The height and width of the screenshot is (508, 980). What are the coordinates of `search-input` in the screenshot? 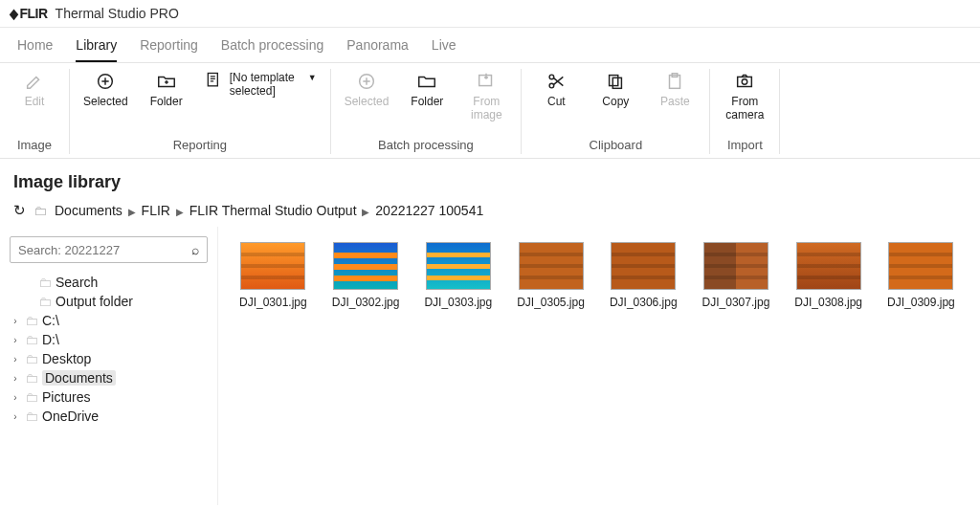 It's located at (101, 251).